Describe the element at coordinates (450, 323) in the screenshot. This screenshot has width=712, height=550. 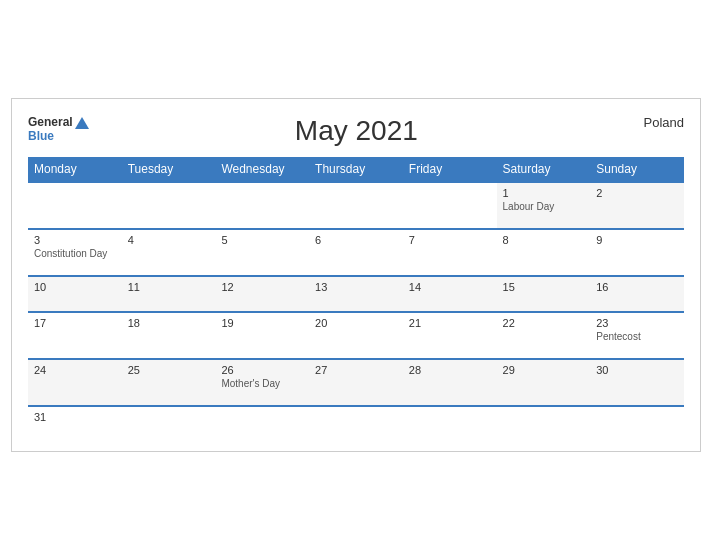
I see `day-number: 21` at that location.